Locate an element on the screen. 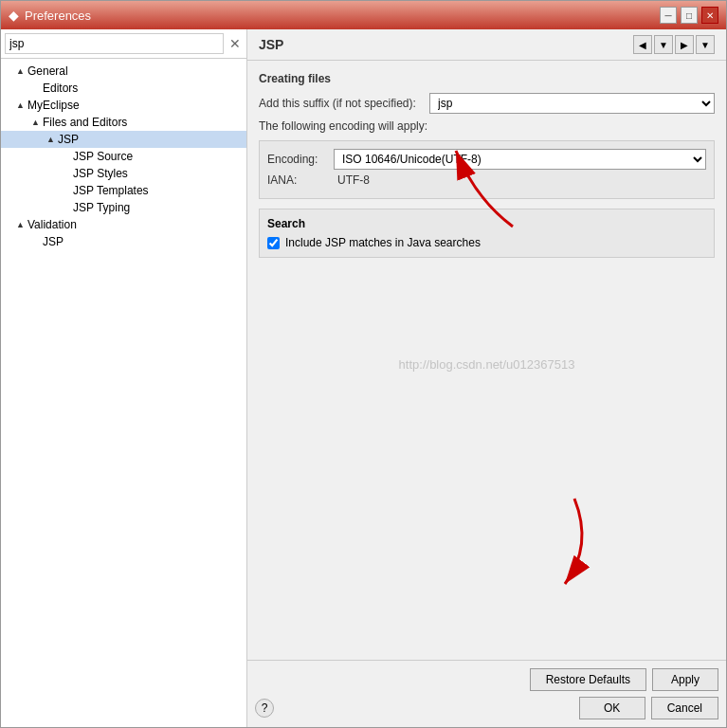  include-jsp-checkbox is located at coordinates (273, 243).